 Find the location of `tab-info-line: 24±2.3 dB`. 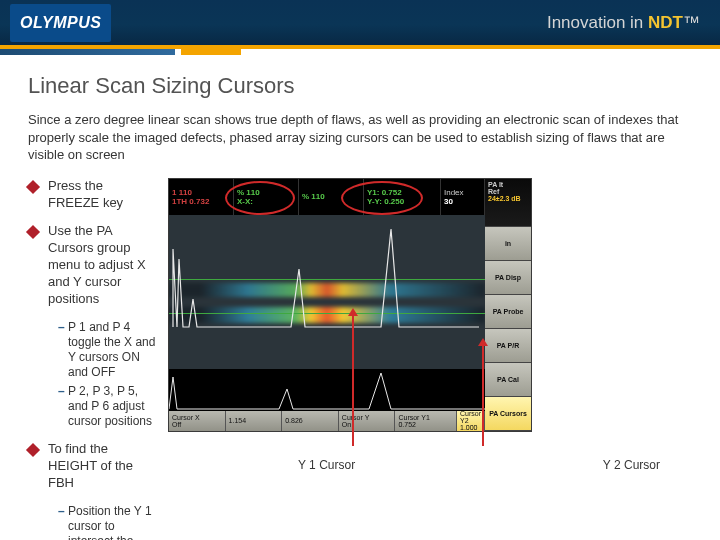

tab-info-line: 24±2.3 dB is located at coordinates (504, 198).